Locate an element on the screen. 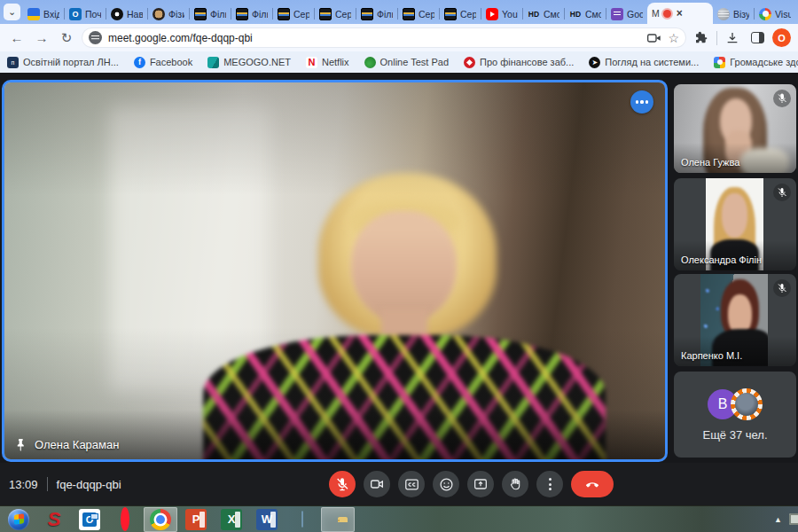  present-button is located at coordinates (481, 484).